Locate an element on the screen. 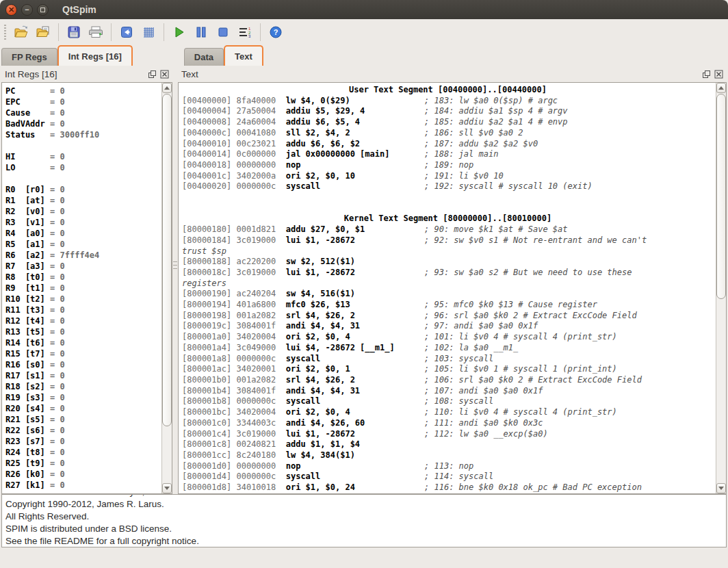 This screenshot has width=728, height=568. reinit-simulator-icon is located at coordinates (127, 32).